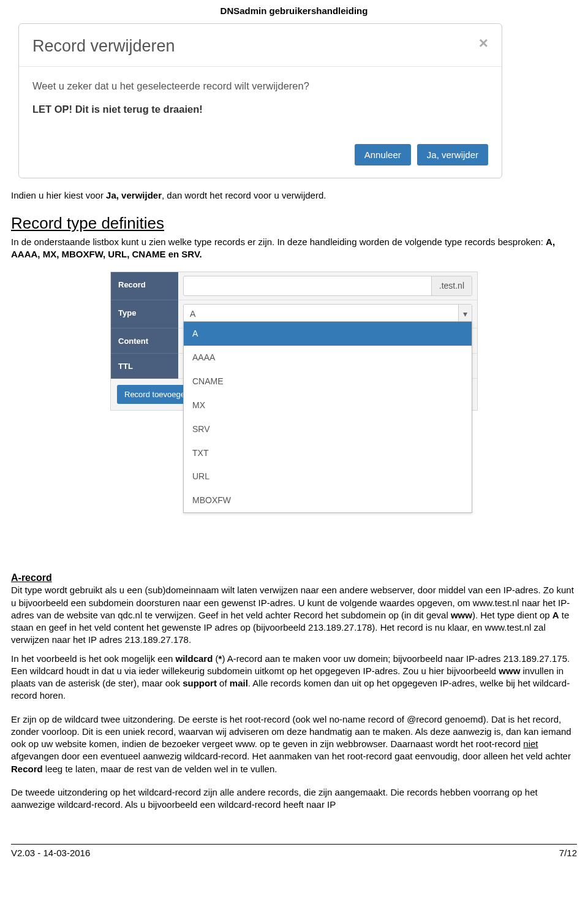 This screenshot has height=923, width=588. Describe the element at coordinates (294, 223) in the screenshot. I see `section-heading: Record type definities` at that location.